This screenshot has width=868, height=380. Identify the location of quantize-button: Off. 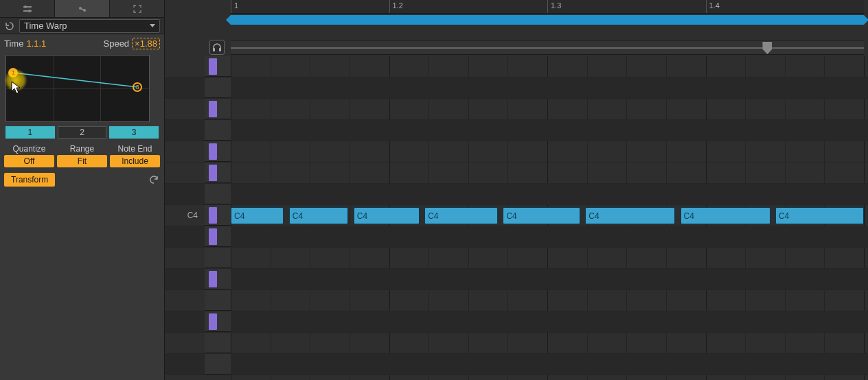
(29, 161).